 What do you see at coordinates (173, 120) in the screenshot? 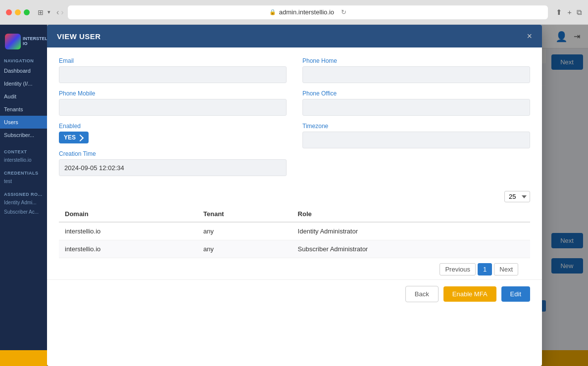
I see `form-left-column: Email Phone Mobile Enabled YES` at bounding box center [173, 120].